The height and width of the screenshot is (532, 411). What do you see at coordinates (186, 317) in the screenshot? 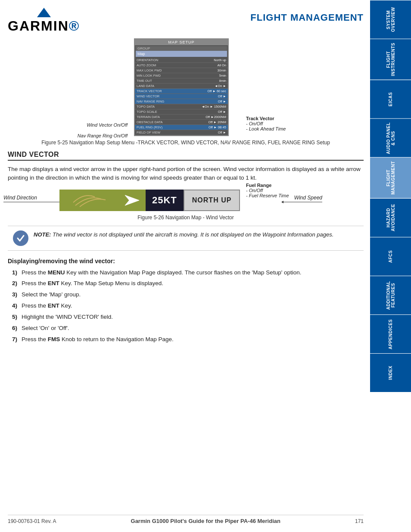
I see `list-item: 5) Highlight the 'WIND VECTOR' field.` at bounding box center [186, 317].